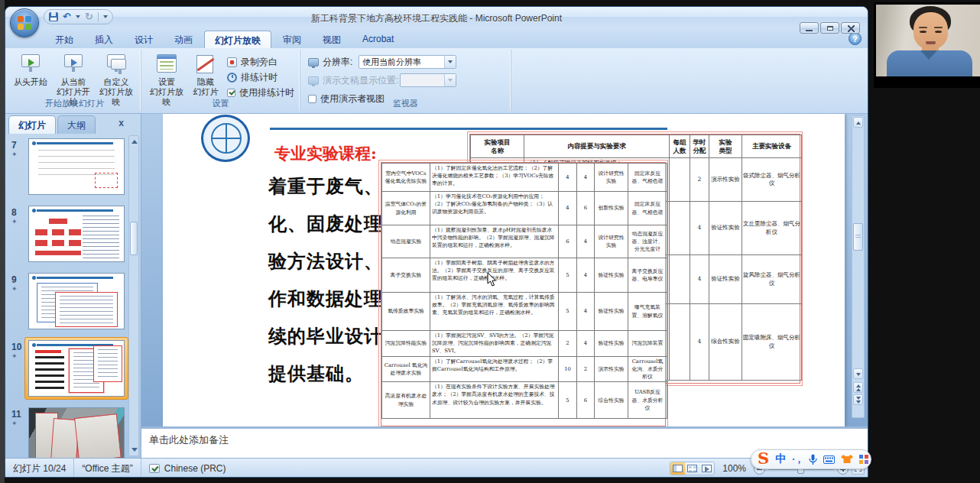 This screenshot has height=483, width=980. Describe the element at coordinates (763, 459) in the screenshot. I see `sogou-logo-icon: S` at that location.